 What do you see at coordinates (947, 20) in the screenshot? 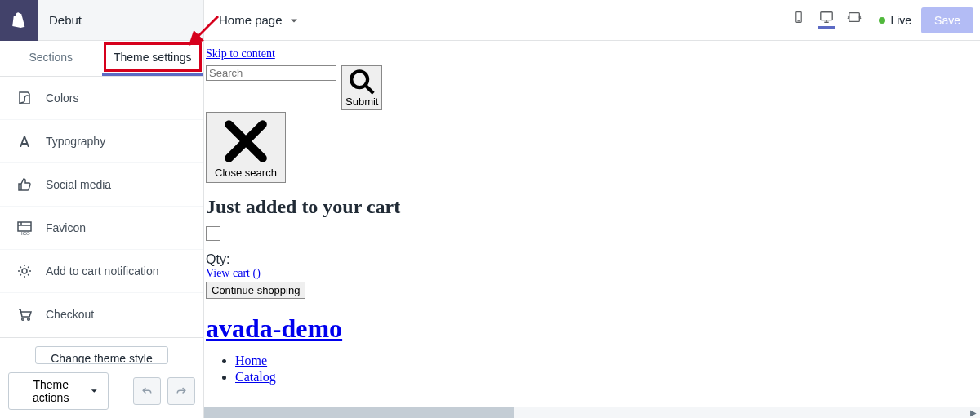
I see `save-button: Save` at bounding box center [947, 20].